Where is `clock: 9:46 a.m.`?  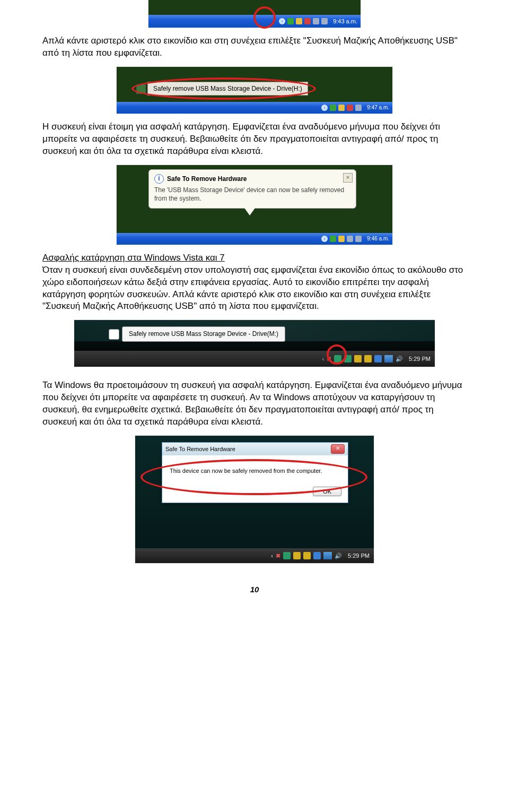 clock: 9:46 a.m. is located at coordinates (378, 239).